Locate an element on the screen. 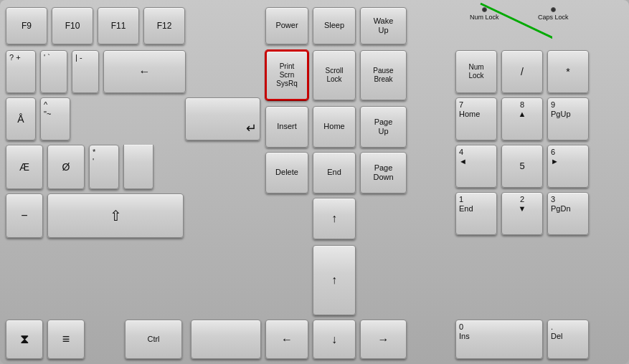 The width and height of the screenshot is (629, 364). key-num4: 4 ◄ is located at coordinates (476, 166).